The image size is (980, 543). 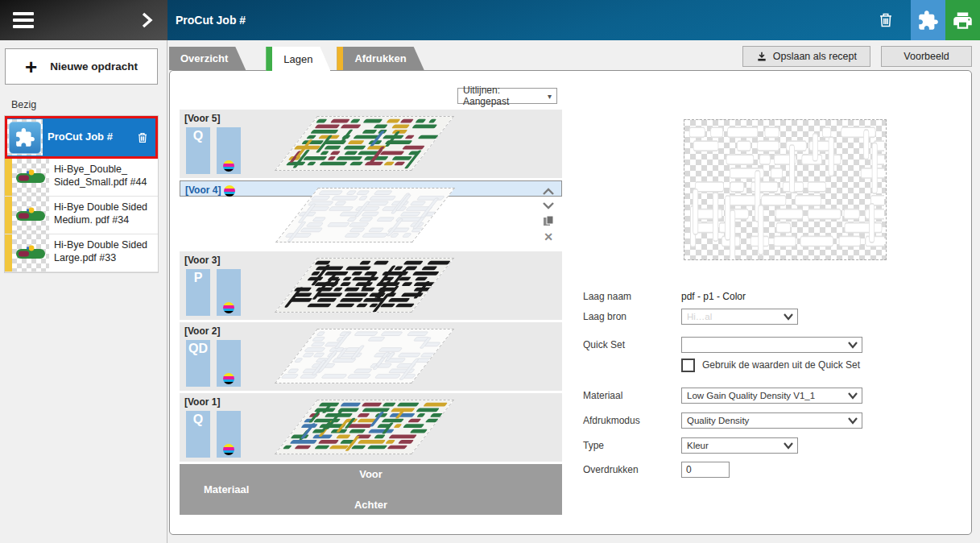 I want to click on tab-overzicht: Overzicht, so click(x=208, y=58).